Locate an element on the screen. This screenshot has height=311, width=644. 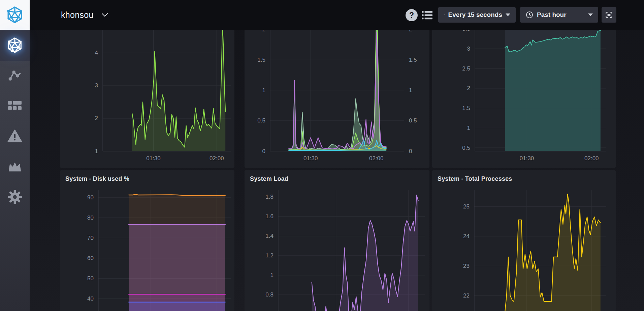
chart-top-right: 3.532.521.510.501:3002:00 is located at coordinates (524, 98).